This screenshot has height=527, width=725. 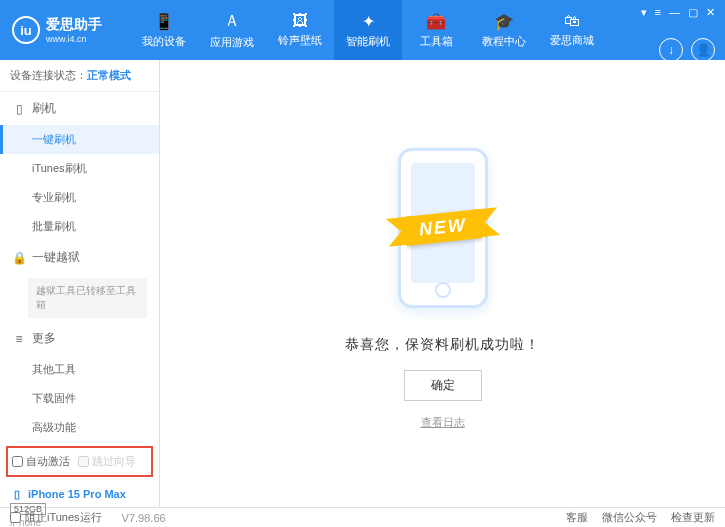 I want to click on sidebar-item-batch-flash: 批量刷机, so click(x=80, y=226).